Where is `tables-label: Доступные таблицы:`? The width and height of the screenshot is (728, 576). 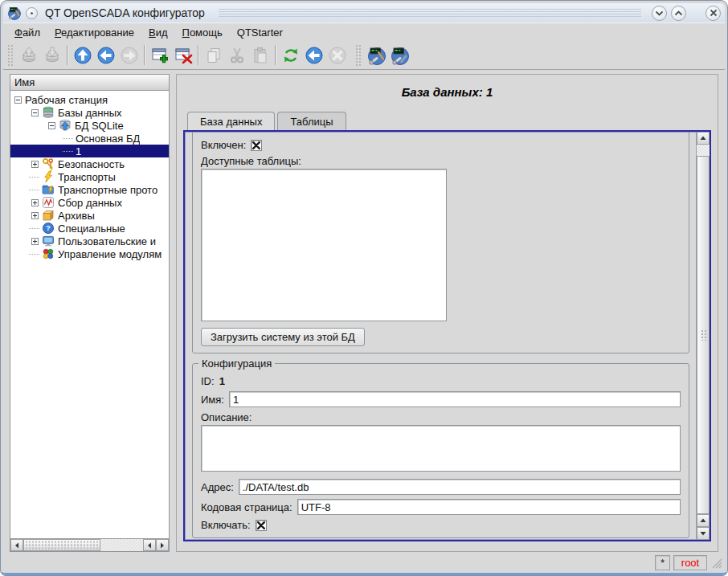 tables-label: Доступные таблицы: is located at coordinates (251, 161).